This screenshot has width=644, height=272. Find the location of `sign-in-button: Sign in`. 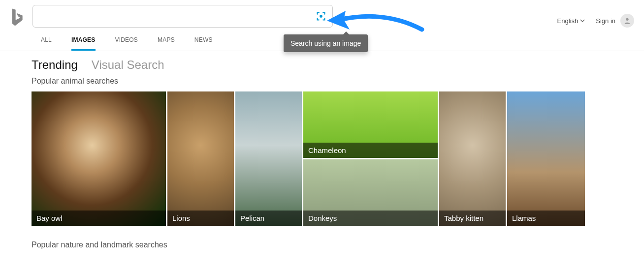

sign-in-button: Sign in is located at coordinates (615, 21).